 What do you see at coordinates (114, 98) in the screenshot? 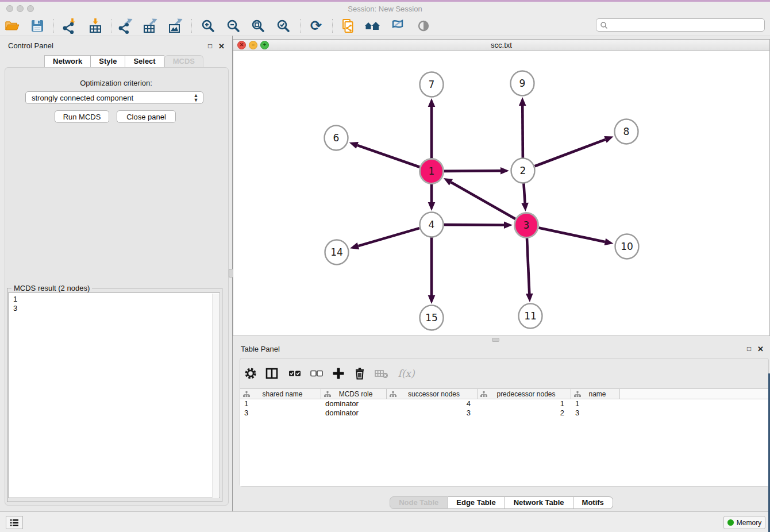
I see `criterion-select: strongly connected component ▲▼` at bounding box center [114, 98].